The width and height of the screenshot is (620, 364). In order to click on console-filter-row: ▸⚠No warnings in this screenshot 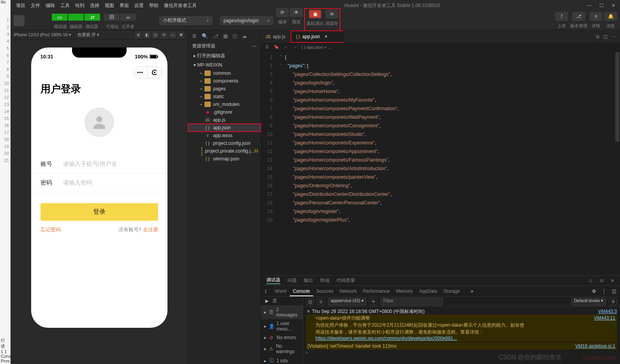, I will do `click(282, 349)`.